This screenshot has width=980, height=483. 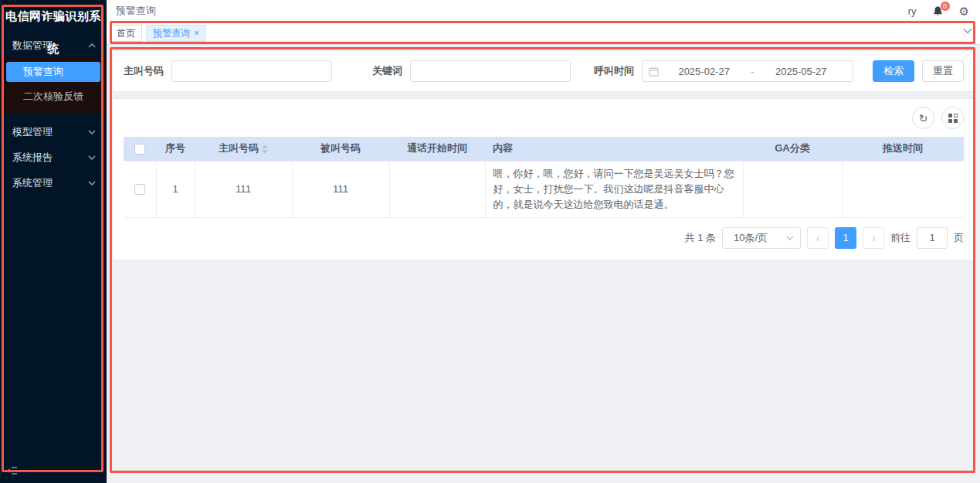 I want to click on sidebar-item-label: 系统报告, so click(x=32, y=158).